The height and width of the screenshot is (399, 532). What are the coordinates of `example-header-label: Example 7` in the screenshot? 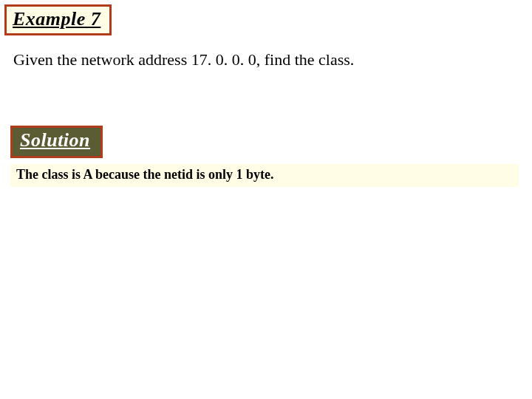 It's located at (56, 19).